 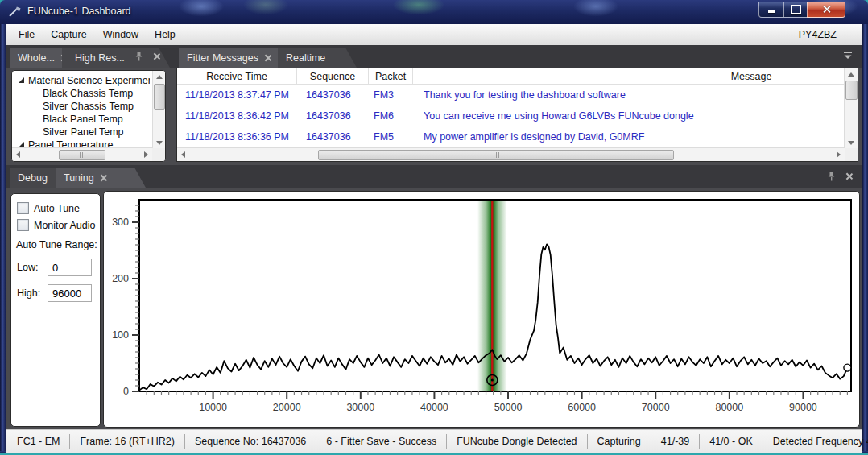 What do you see at coordinates (517, 441) in the screenshot?
I see `status-dongle: FUNcube Dongle Detected` at bounding box center [517, 441].